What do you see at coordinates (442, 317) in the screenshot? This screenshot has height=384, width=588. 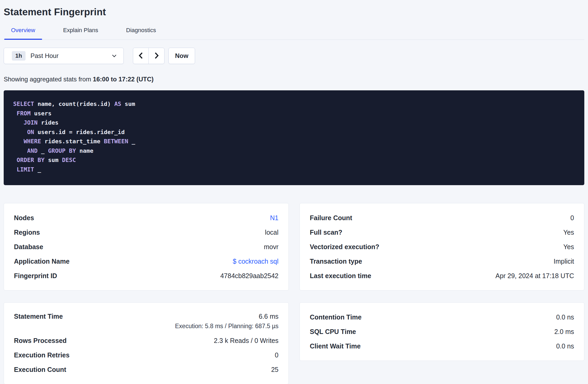 I see `stat-row-contention-time: Contention Time0.0 ns` at bounding box center [442, 317].